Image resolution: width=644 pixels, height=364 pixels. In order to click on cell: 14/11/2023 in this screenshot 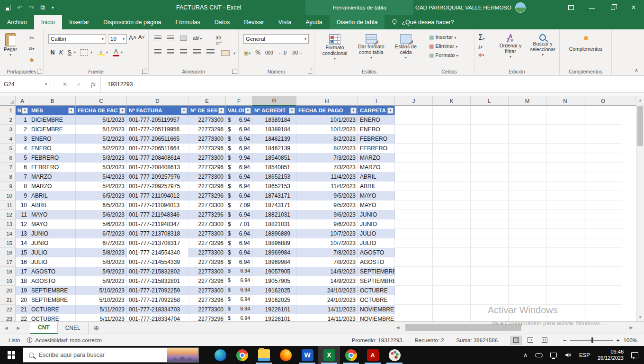, I will do `click(327, 309)`.